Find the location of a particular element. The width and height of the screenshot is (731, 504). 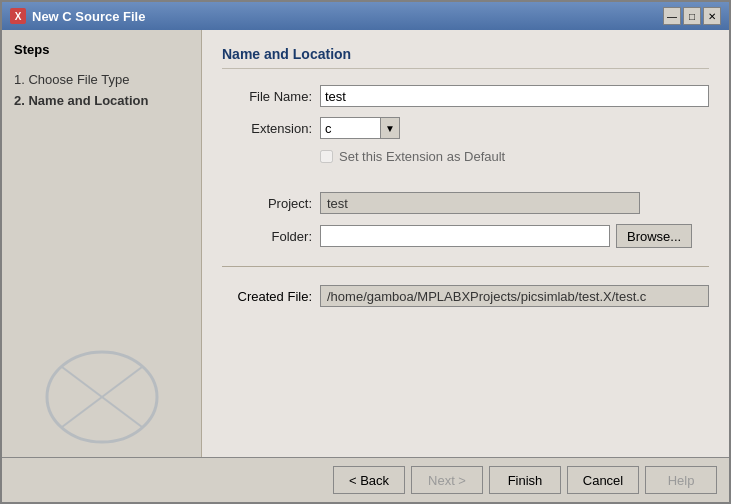

window-icon: X is located at coordinates (18, 16).